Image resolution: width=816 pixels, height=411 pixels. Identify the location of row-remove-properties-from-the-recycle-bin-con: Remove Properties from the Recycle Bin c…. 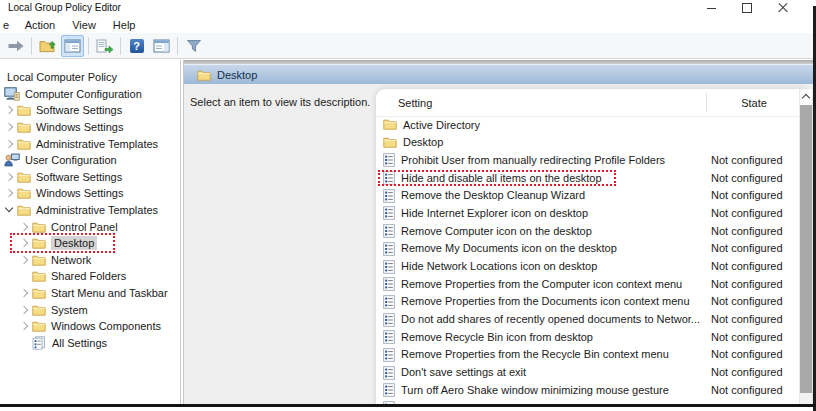
(588, 355).